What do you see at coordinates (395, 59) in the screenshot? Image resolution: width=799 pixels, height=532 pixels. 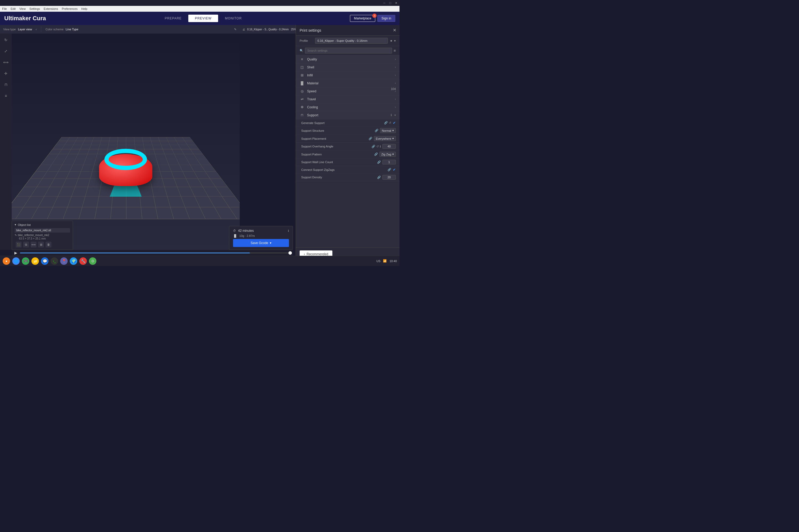 I see `quality-chevron-icon: ›` at bounding box center [395, 59].